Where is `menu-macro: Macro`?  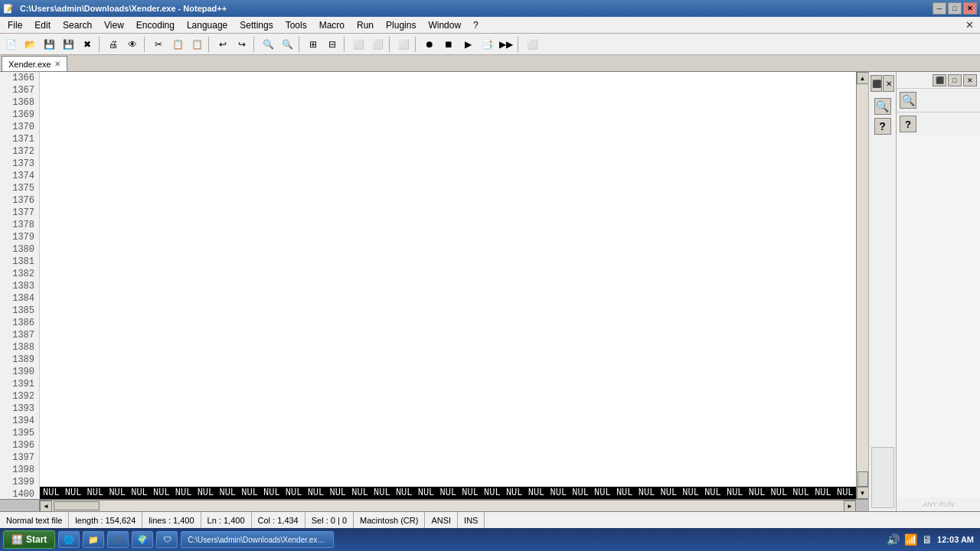 menu-macro: Macro is located at coordinates (332, 24).